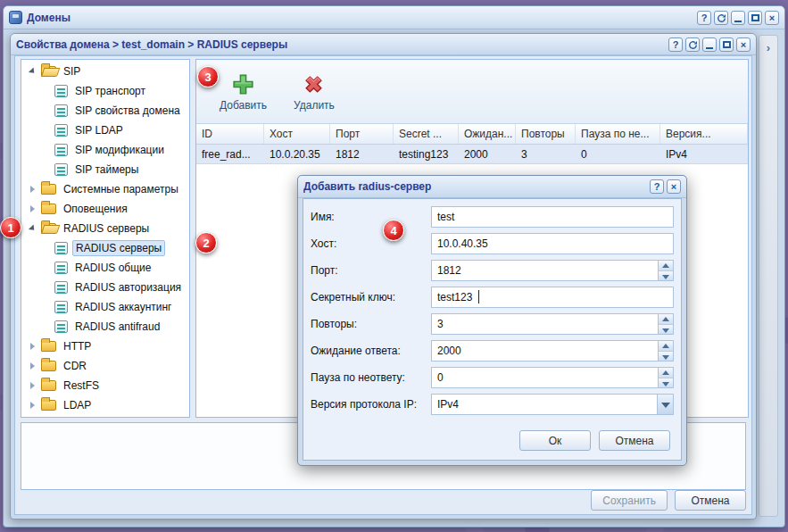 Image resolution: width=788 pixels, height=532 pixels. What do you see at coordinates (105, 307) in the screenshot?
I see `tree-item: RADIUS аккаунтинг` at bounding box center [105, 307].